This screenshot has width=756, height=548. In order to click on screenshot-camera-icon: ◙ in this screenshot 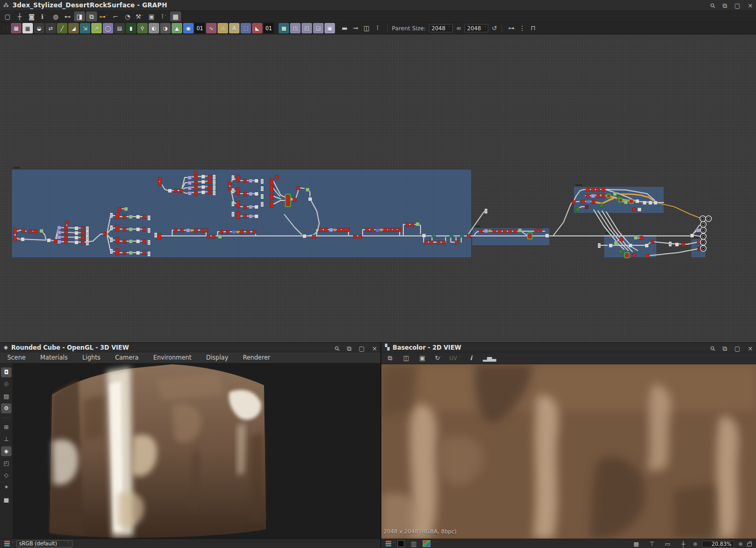, I will do `click(31, 17)`.